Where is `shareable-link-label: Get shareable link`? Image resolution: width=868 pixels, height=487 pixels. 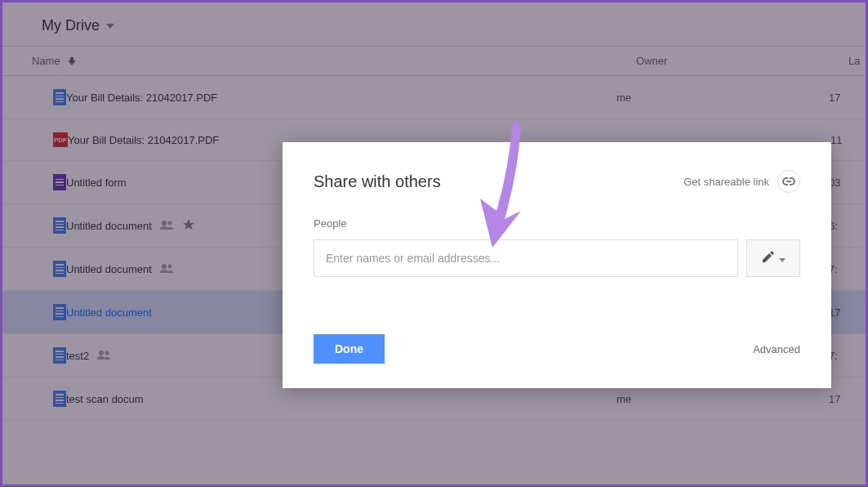 shareable-link-label: Get shareable link is located at coordinates (727, 181).